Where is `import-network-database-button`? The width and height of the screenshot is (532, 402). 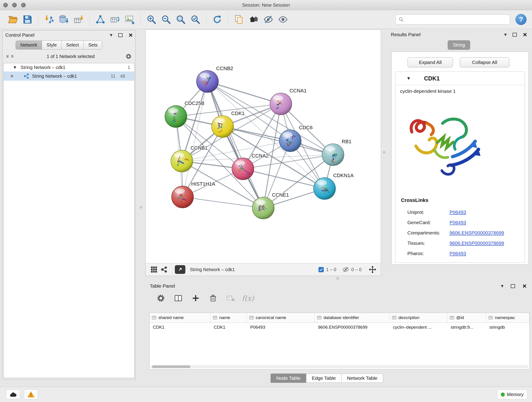
import-network-database-button is located at coordinates (64, 19).